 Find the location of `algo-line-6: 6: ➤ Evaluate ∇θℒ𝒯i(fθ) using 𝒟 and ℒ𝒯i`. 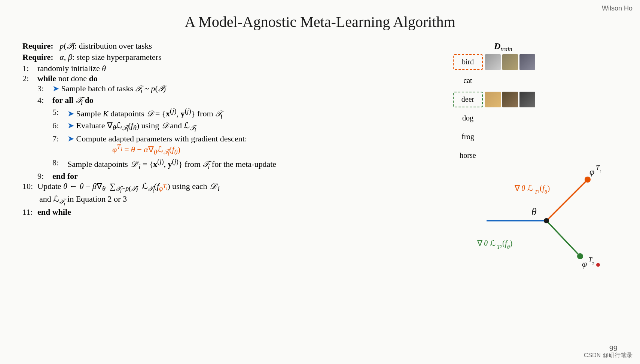

algo-line-6: 6: ➤ Evaluate ∇θℒ𝒯i(fθ) using 𝒟 and ℒ𝒯i is located at coordinates (234, 127).